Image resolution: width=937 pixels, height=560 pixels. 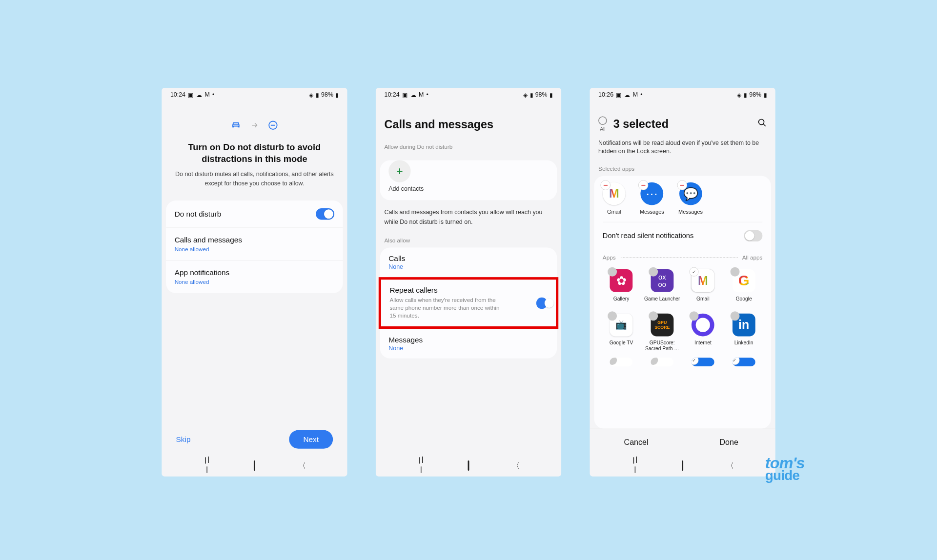 What do you see at coordinates (662, 362) in the screenshot?
I see `partial-icon` at bounding box center [662, 362].